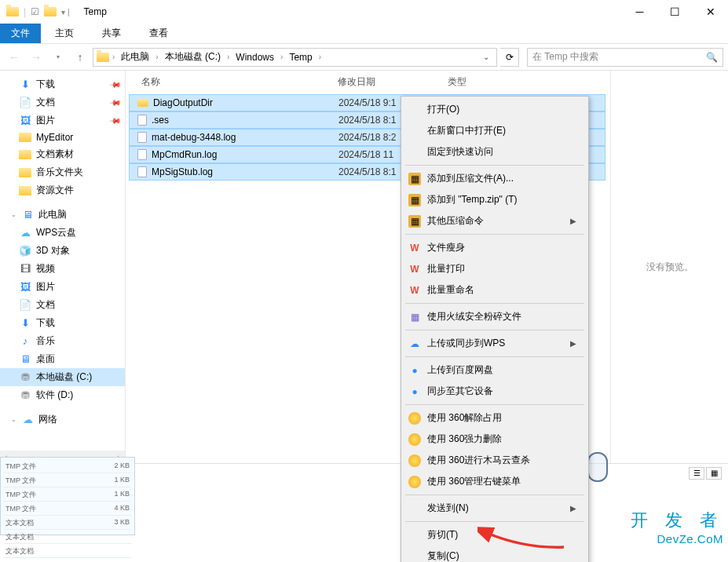 The height and width of the screenshot is (562, 728). What do you see at coordinates (63, 305) in the screenshot?
I see `sidebar-item: 📄文档` at bounding box center [63, 305].